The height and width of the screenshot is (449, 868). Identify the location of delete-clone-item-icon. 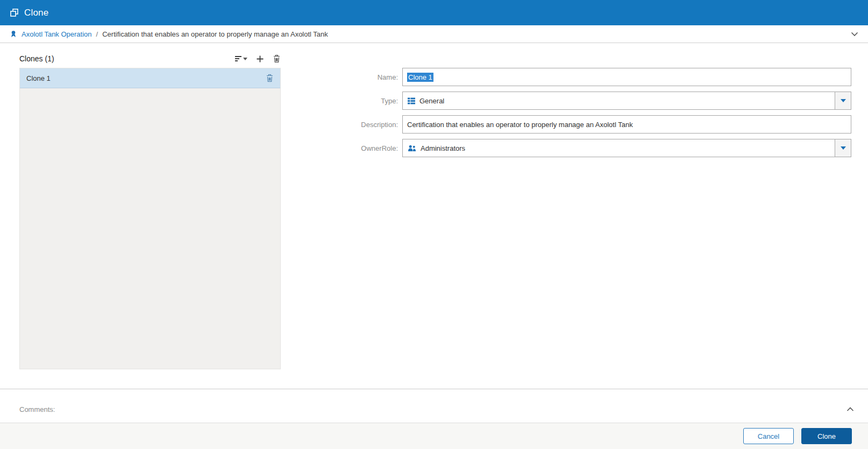
(270, 78).